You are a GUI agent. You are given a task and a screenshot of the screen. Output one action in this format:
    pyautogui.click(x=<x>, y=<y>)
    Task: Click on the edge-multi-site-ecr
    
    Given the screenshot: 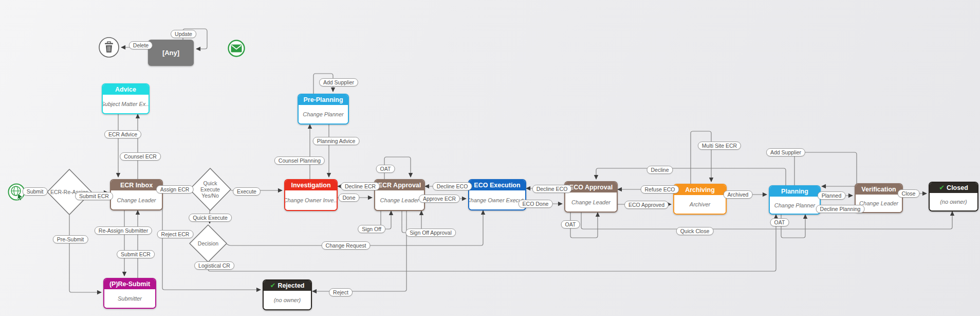 What is the action you would take?
    pyautogui.click(x=701, y=157)
    